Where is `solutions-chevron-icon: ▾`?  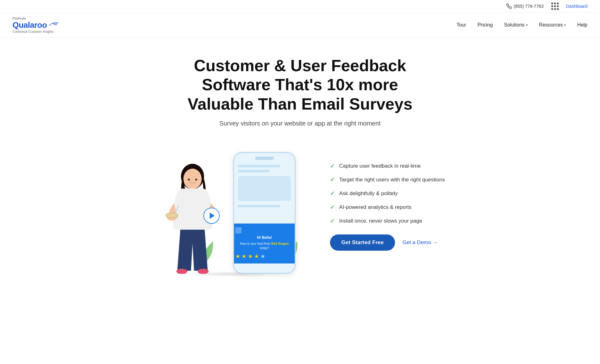 solutions-chevron-icon: ▾ is located at coordinates (527, 25).